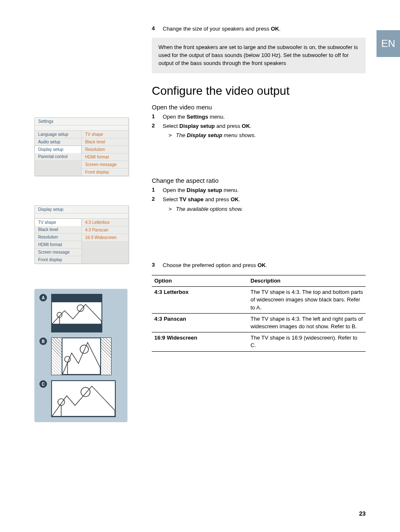 The height and width of the screenshot is (532, 400). Describe the element at coordinates (81, 356) in the screenshot. I see `tv-shape-illustration: A` at that location.